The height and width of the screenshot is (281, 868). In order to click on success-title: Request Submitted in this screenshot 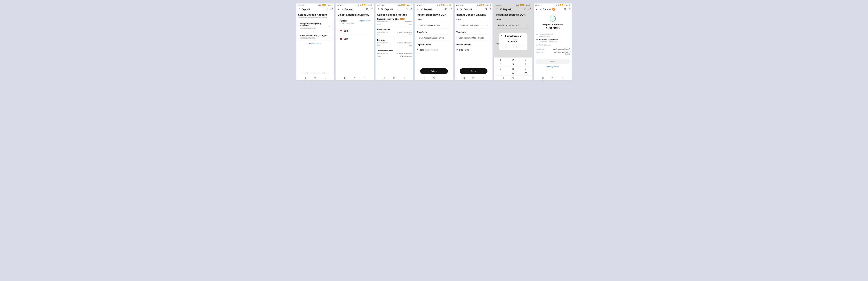, I will do `click(553, 25)`.